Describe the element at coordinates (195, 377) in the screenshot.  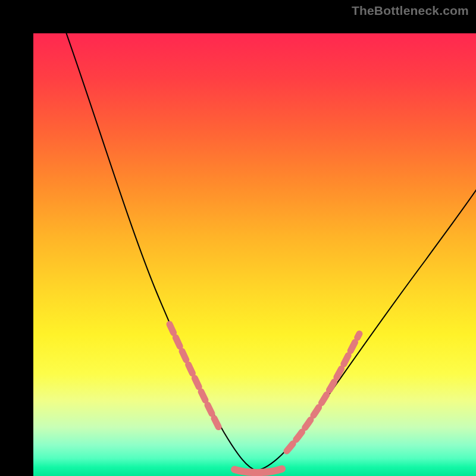
I see `left-beads` at that location.